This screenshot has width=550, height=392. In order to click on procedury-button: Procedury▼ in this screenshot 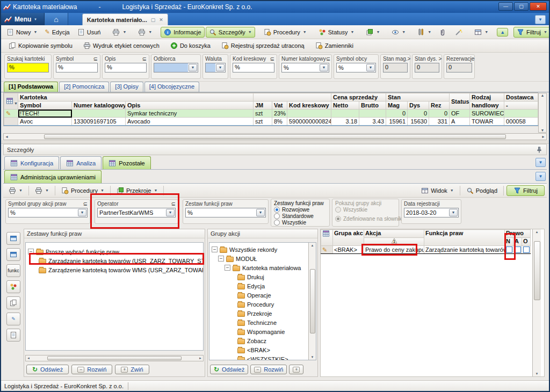, I will do `click(285, 32)`.